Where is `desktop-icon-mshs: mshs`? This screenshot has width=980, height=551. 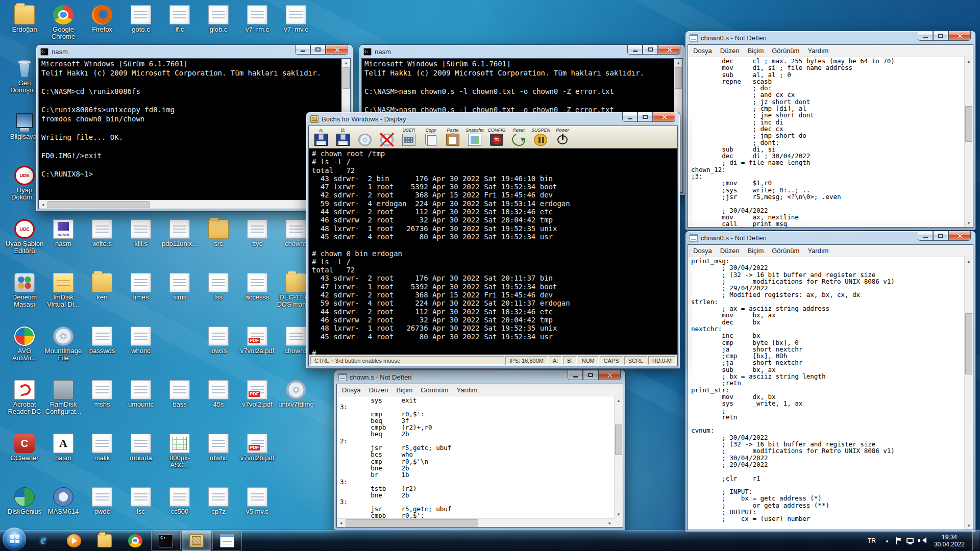
desktop-icon-mshs: mshs is located at coordinates (102, 404).